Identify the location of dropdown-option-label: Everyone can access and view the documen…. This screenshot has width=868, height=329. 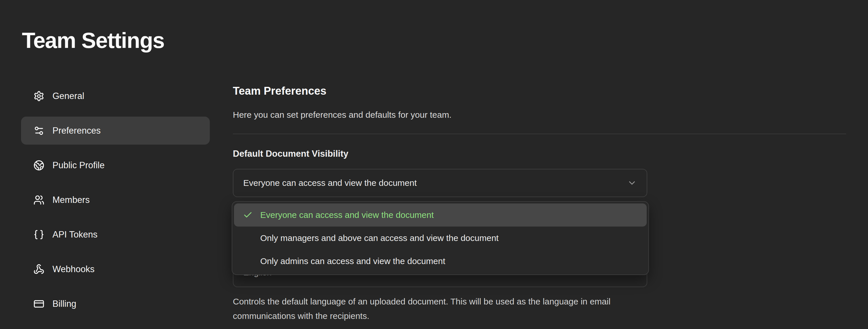
(347, 215).